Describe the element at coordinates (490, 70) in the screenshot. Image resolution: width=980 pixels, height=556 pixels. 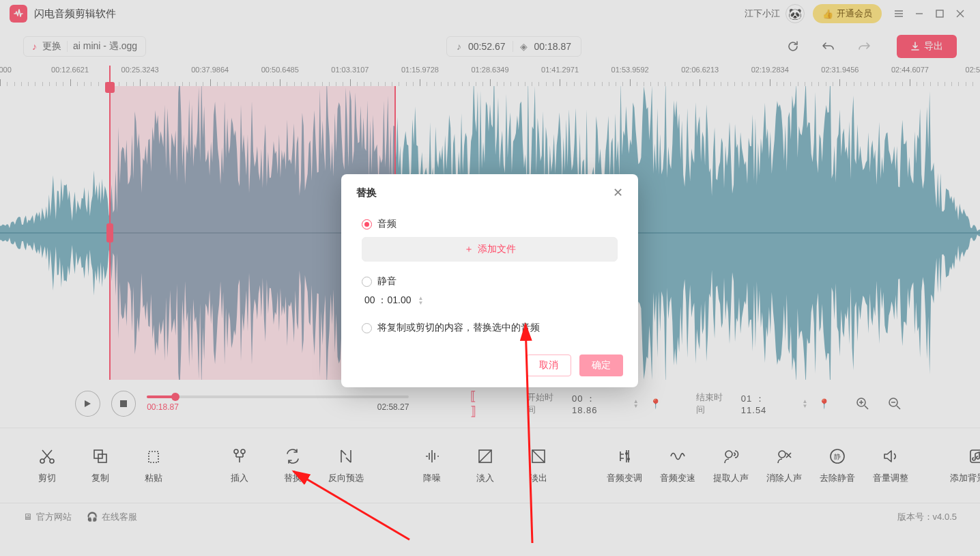
I see `ruler-label: 01:28.6349` at that location.